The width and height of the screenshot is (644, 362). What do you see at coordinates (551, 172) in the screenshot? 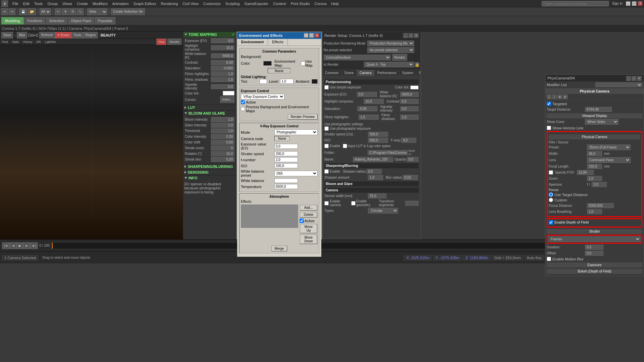
I see `specify-fov-check` at bounding box center [551, 172].